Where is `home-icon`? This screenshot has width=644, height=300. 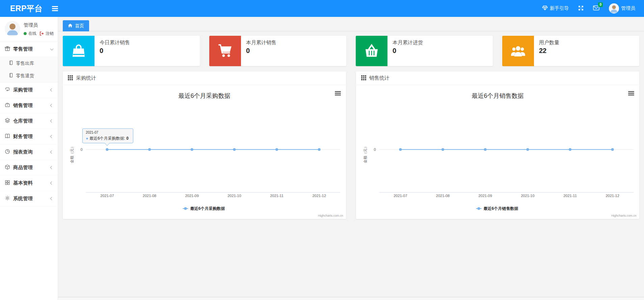 home-icon is located at coordinates (70, 26).